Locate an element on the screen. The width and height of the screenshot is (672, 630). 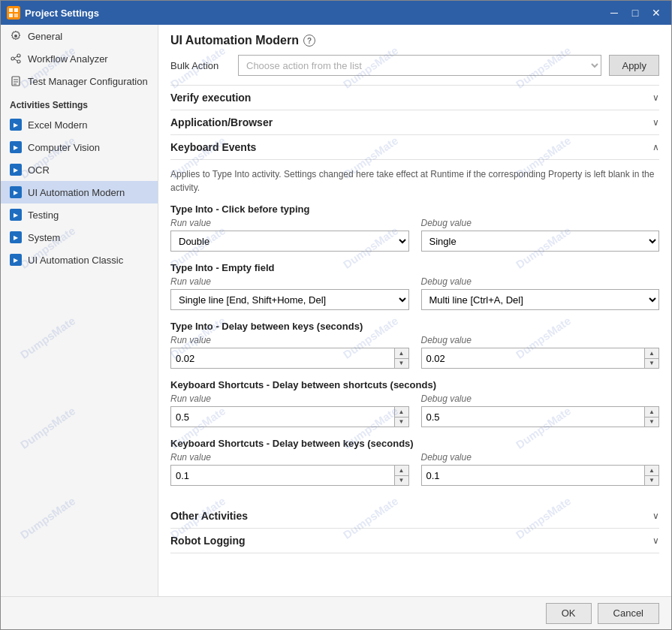
kb-shortcuts-keys-delay-title: Keyboard Shortcuts - Delay between keys … is located at coordinates (414, 443).